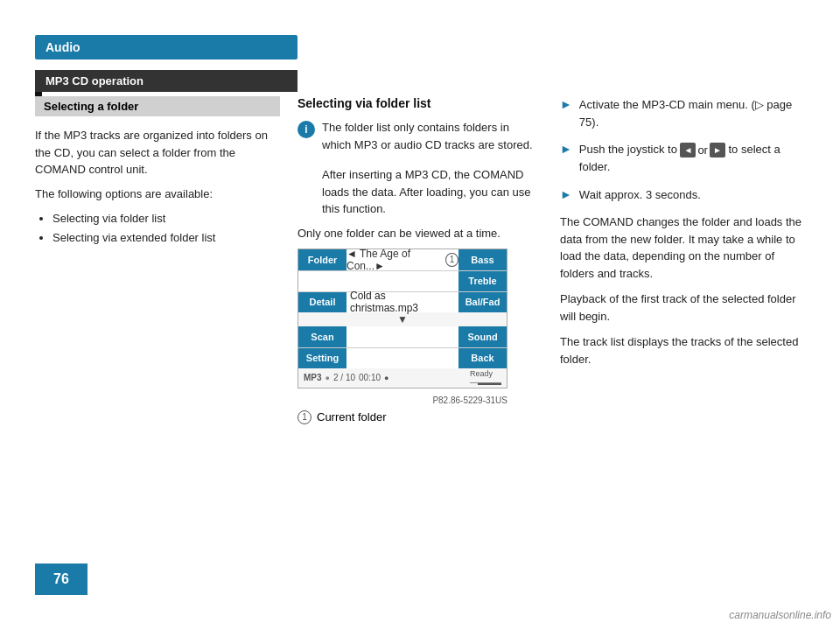 The height and width of the screenshot is (630, 840). Describe the element at coordinates (402, 281) in the screenshot. I see `cd-row-treble: Treble` at that location.